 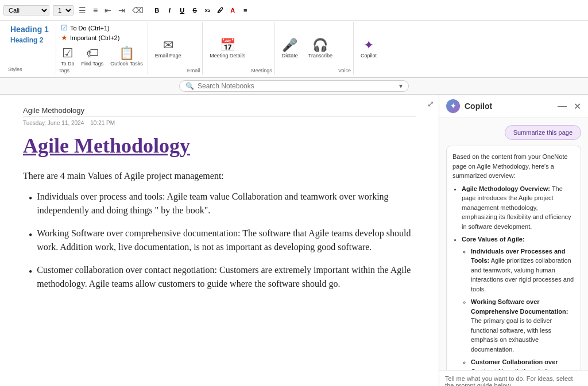 I want to click on meeting-icon: 📅, so click(x=227, y=45).